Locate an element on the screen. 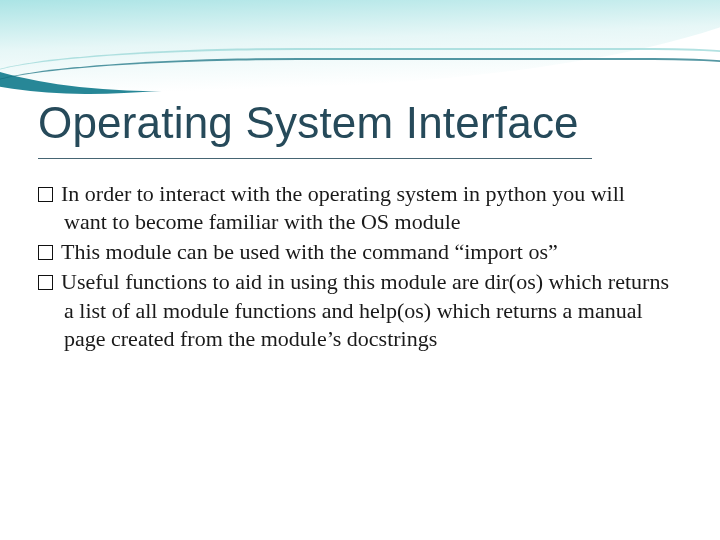 This screenshot has width=720, height=540. bullet-text: This module can be used with the command… is located at coordinates (310, 252).